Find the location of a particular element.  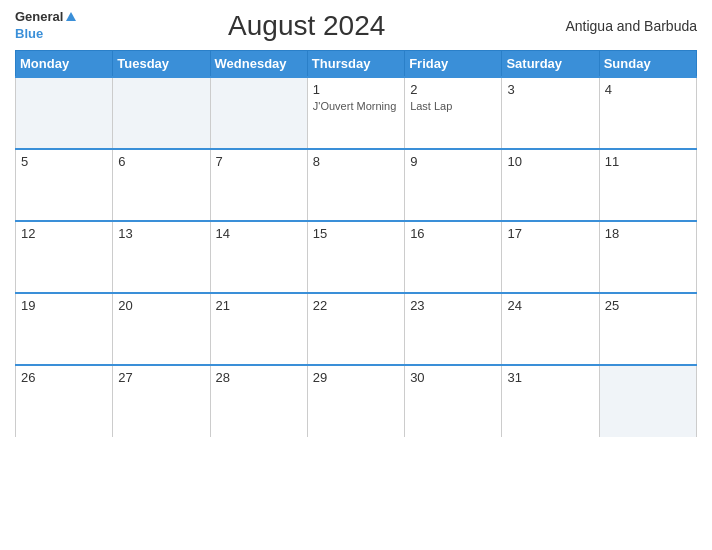

day-number: 2 is located at coordinates (453, 90).